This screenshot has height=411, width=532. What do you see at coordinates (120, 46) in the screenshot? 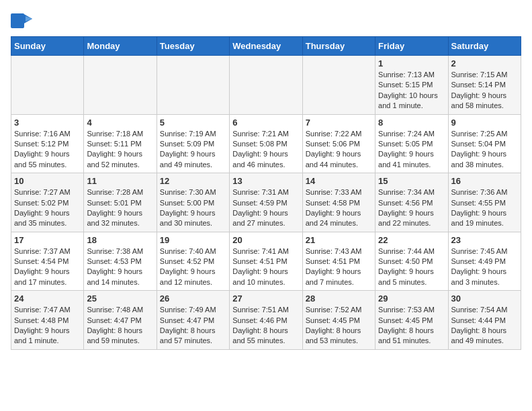
I see `weekday-header-monday: Monday` at bounding box center [120, 46].